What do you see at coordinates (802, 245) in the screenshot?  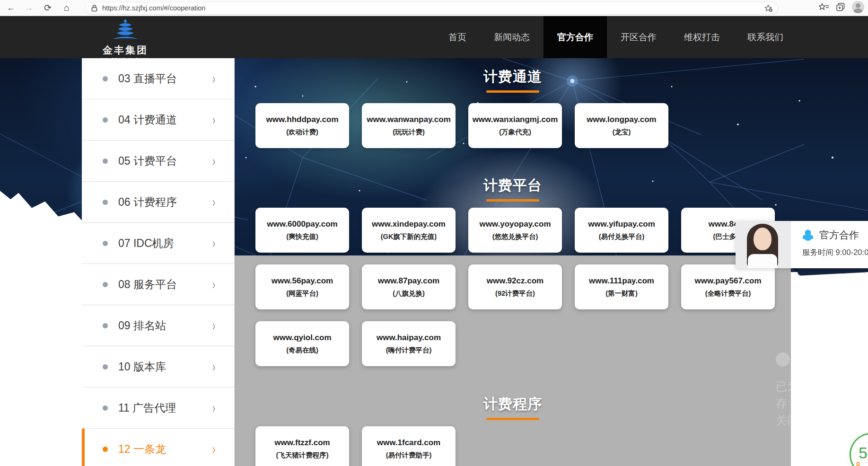 I see `customer-service-popup: 官方合作 服务时间 9:00-20:00` at bounding box center [802, 245].